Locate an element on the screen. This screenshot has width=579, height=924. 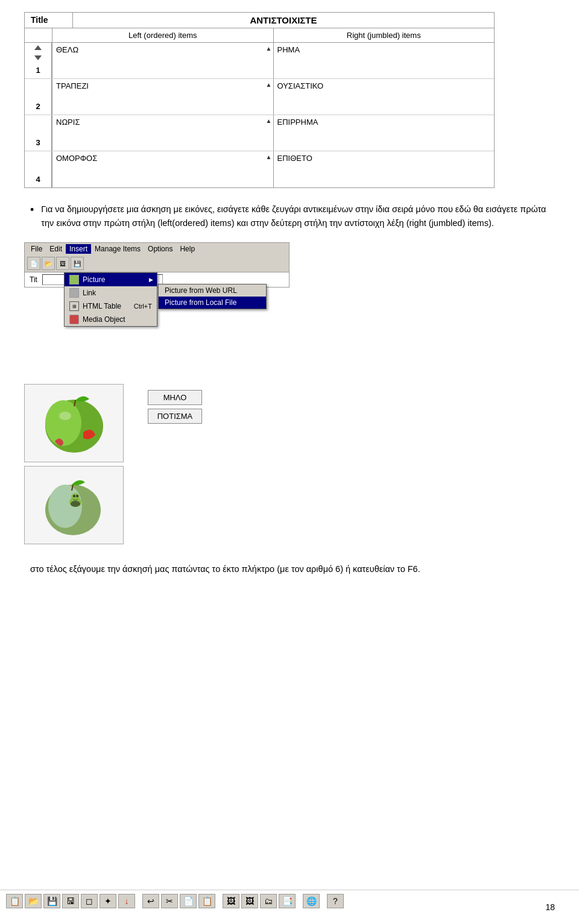
btb-help-icon: ? is located at coordinates (335, 901).